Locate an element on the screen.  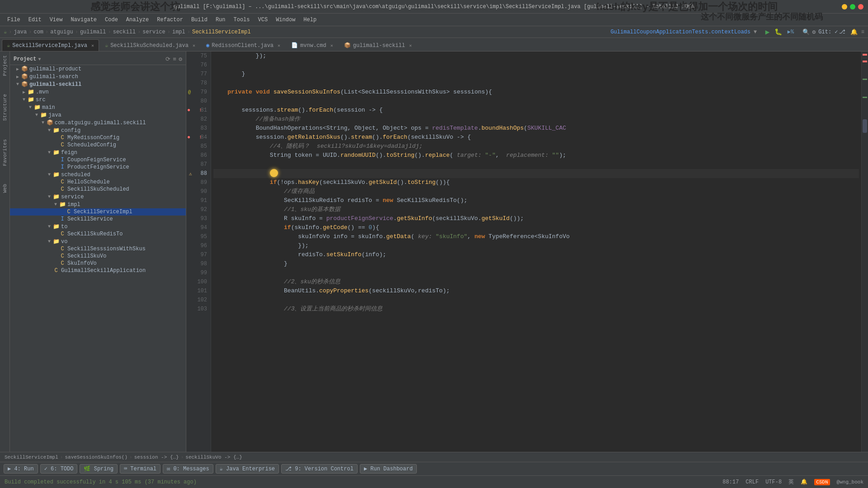
sidebar-item-skuinfovo: C SkuInfoVo is located at coordinates (98, 263).